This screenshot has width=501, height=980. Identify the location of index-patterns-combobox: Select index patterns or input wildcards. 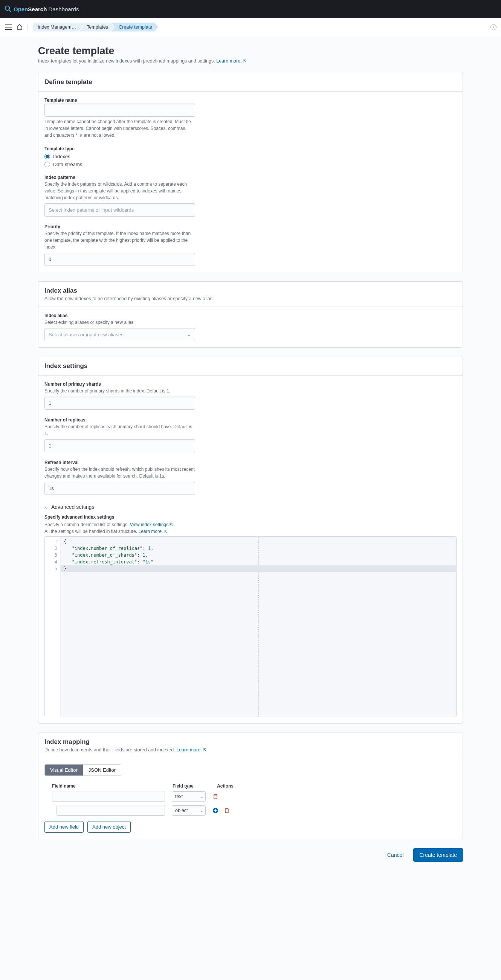
(120, 210).